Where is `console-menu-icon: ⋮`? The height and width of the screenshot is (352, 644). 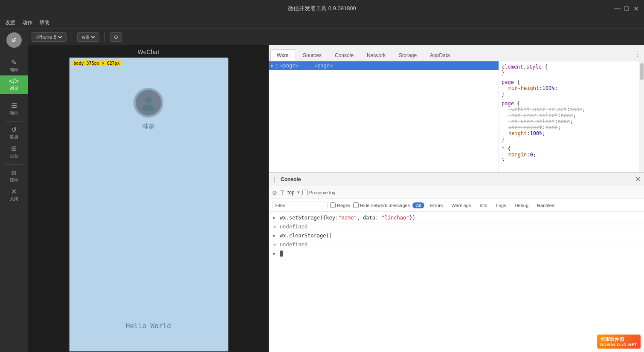 console-menu-icon: ⋮ is located at coordinates (275, 179).